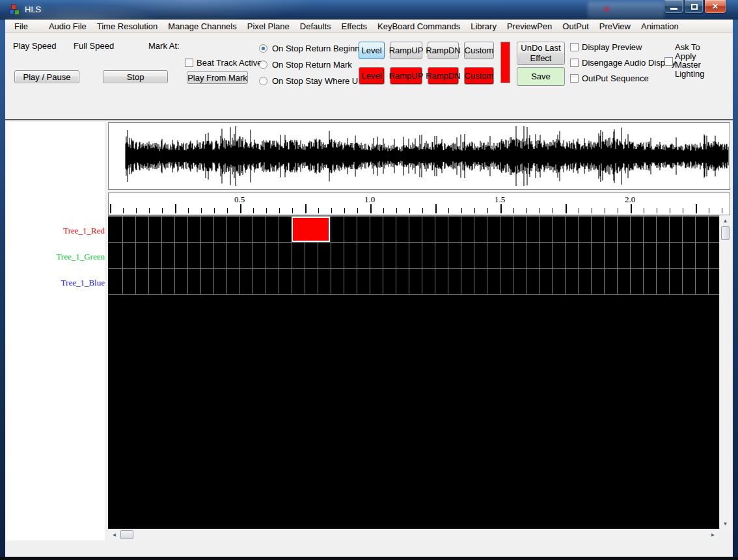  I want to click on time-ruler: 0.51.01.52.0, so click(419, 204).